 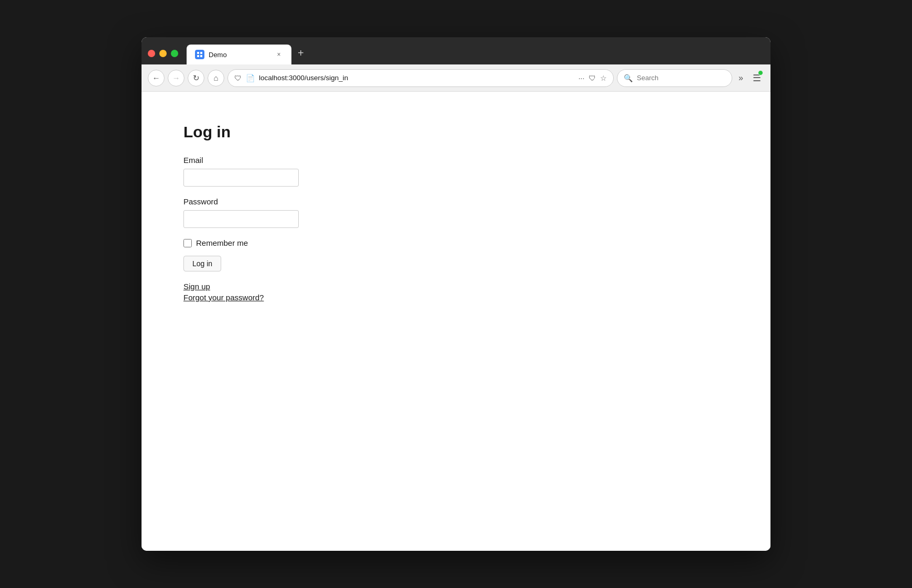 What do you see at coordinates (456, 78) in the screenshot?
I see `nav-bar: ← → ↻ ⌂ 🛡 📄 localhost:3000/users/sign_in…` at bounding box center [456, 78].